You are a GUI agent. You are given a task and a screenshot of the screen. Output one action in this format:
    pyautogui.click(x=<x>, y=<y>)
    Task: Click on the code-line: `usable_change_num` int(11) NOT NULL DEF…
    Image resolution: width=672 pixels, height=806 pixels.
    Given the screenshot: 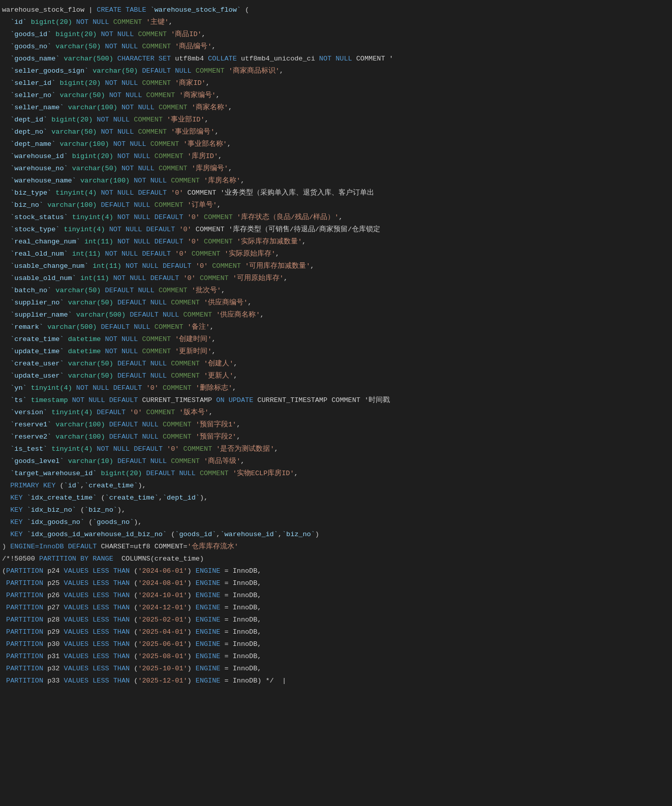 What is the action you would take?
    pyautogui.click(x=336, y=266)
    